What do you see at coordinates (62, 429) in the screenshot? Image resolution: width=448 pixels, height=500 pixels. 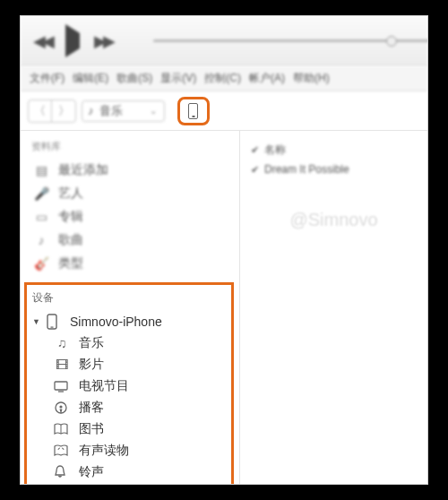 I see `book-icon` at bounding box center [62, 429].